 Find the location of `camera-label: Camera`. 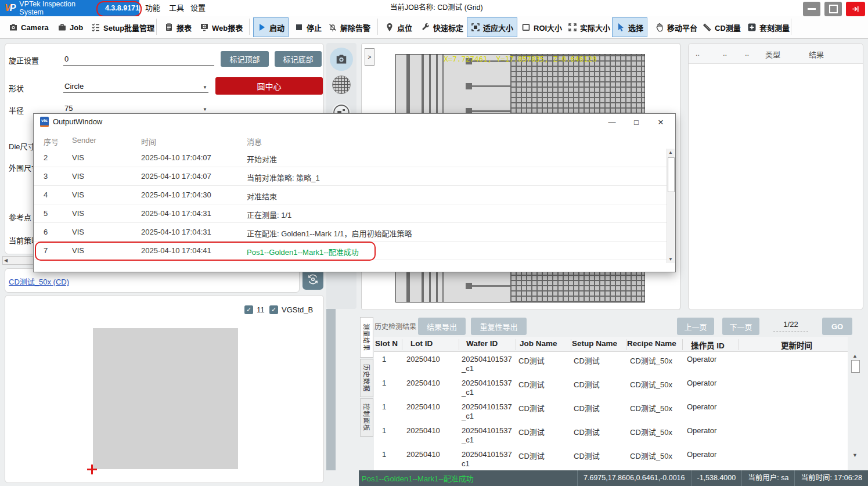

camera-label: Camera is located at coordinates (35, 28).